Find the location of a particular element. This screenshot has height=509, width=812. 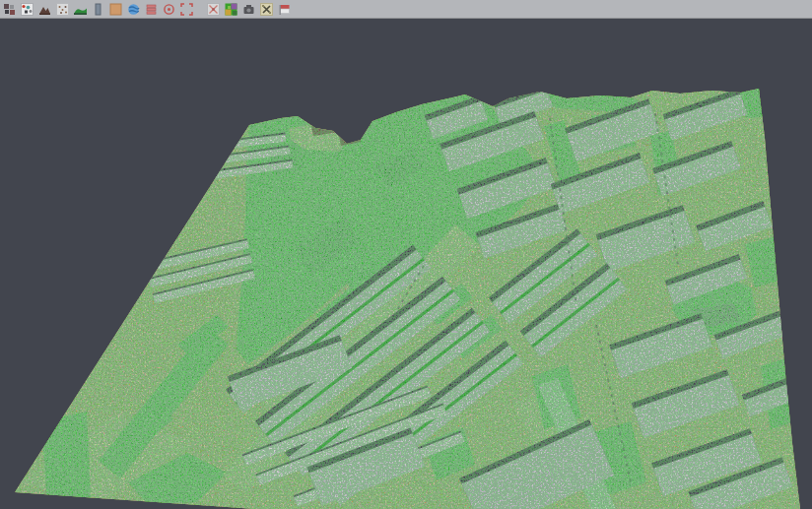

toolbar-separator is located at coordinates (201, 10).